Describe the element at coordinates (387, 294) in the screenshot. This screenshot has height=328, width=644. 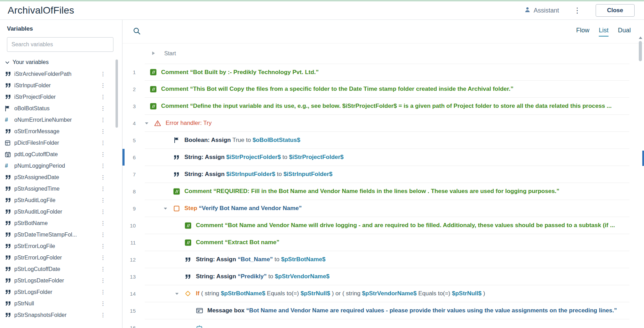
I see `action-card: If ( string $pStrBotName$ Equals to(=) $…` at that location.